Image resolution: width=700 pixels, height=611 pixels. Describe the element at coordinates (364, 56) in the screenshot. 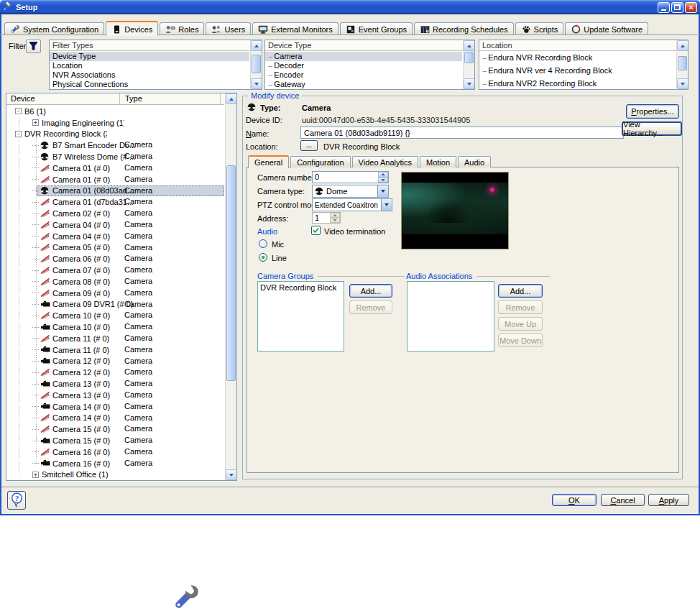

I see `device-type-item: --Camera` at that location.